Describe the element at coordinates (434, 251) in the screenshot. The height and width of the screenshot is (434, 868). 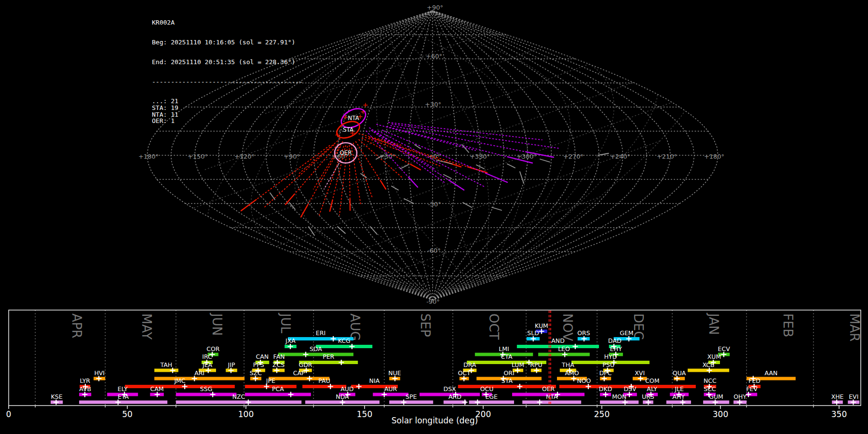
I see `latitude-label: -60°` at that location.